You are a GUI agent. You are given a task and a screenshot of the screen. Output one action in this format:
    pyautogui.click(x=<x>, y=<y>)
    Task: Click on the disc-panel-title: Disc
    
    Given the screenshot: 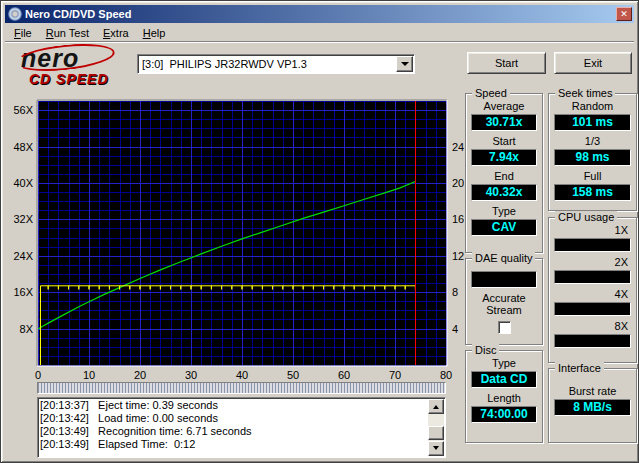 What is the action you would take?
    pyautogui.click(x=486, y=350)
    